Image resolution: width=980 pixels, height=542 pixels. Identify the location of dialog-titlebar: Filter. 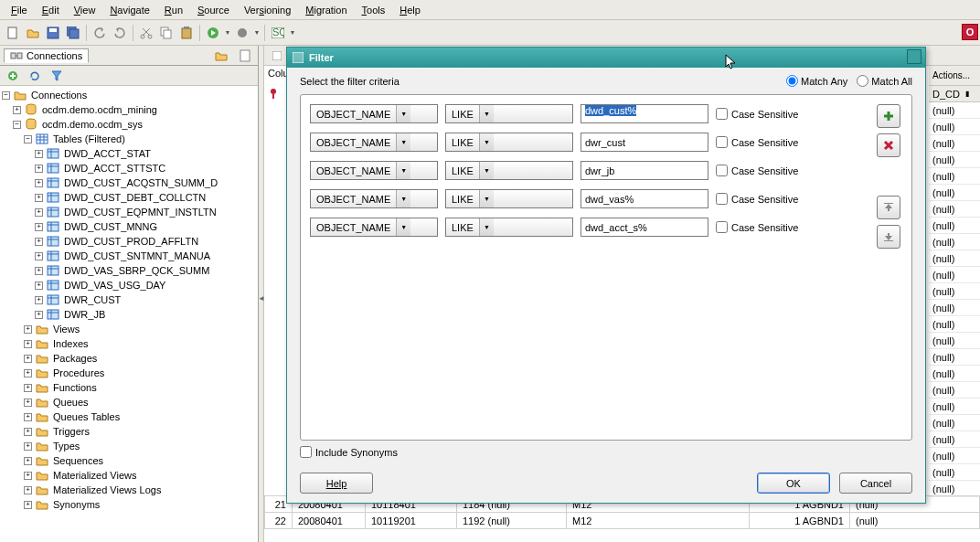
(606, 58).